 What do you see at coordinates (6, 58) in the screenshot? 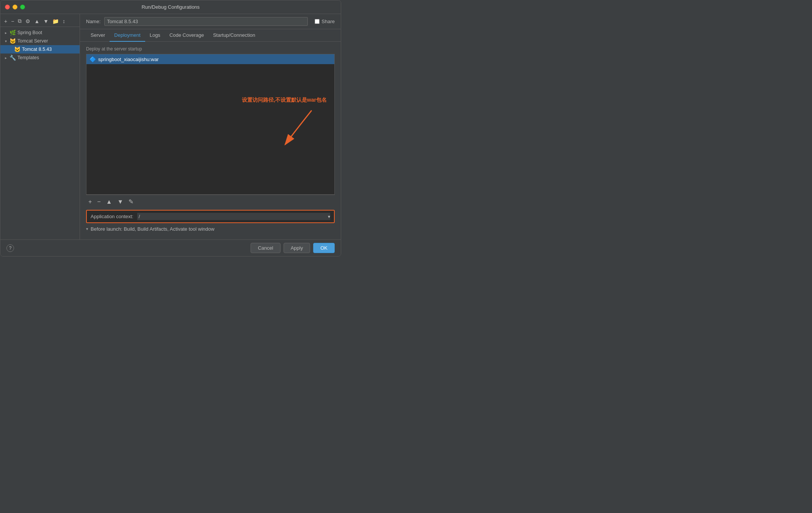
I see `expand-arrow-templates: ▸` at bounding box center [6, 58].